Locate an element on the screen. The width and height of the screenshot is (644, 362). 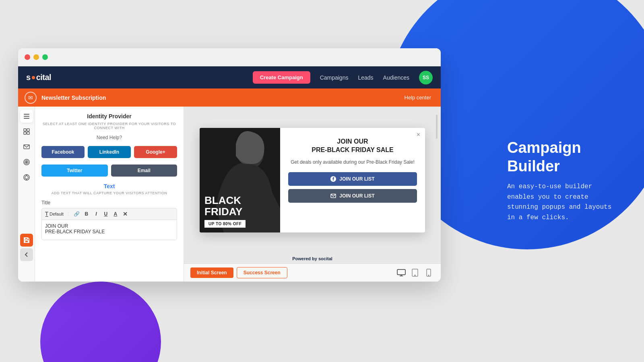
popup-description: Get deals only available during our Pre-… is located at coordinates (353, 162).